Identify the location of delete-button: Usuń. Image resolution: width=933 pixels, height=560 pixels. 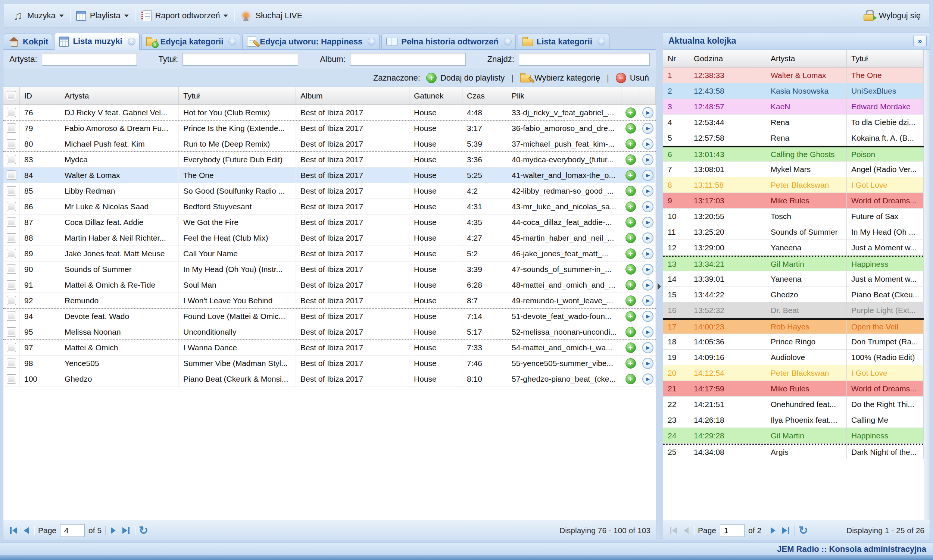
(633, 78).